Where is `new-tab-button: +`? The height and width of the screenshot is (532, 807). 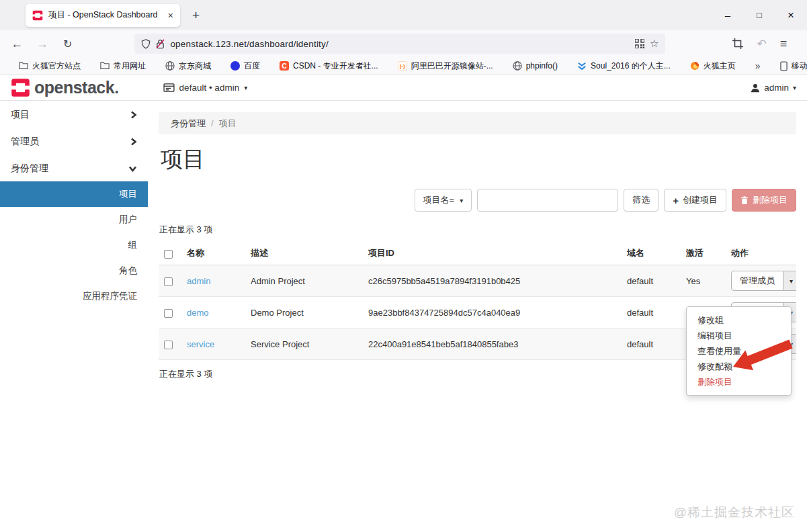 new-tab-button: + is located at coordinates (196, 15).